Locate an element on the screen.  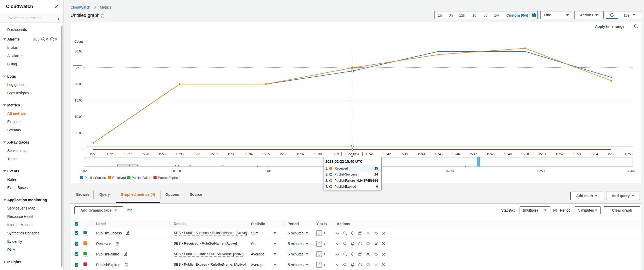
svg-text: 15:34 is located at coordinates (249, 154).